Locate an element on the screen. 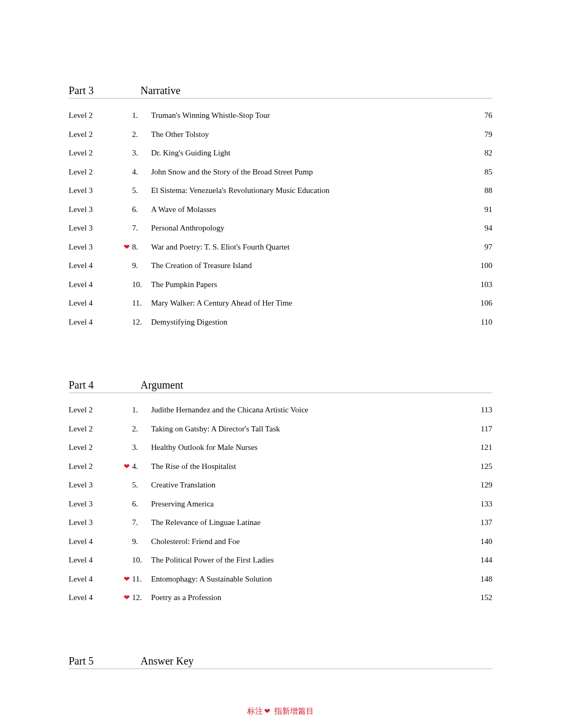 The image size is (561, 728). part-title: Narrative is located at coordinates (161, 91).